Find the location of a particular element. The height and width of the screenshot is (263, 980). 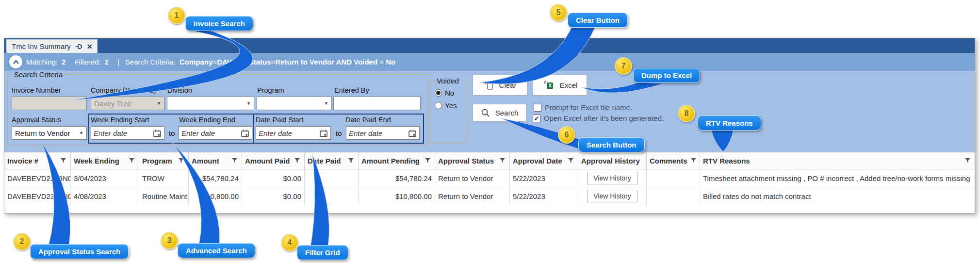

invoice-number-input is located at coordinates (49, 103).